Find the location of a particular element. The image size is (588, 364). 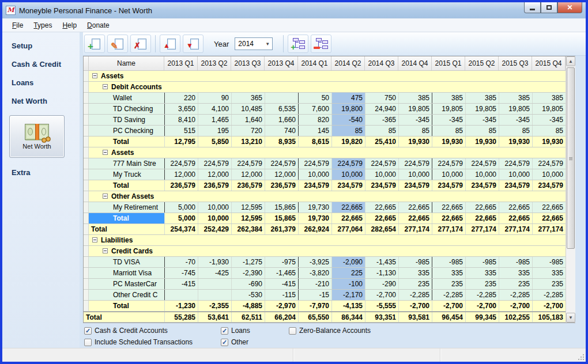

cell: 66,204 is located at coordinates (281, 317).